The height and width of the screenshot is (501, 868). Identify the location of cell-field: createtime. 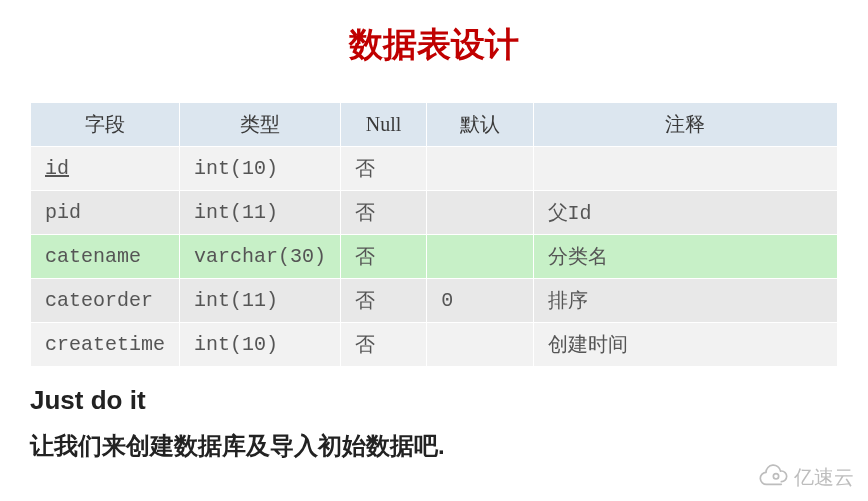
(106, 345).